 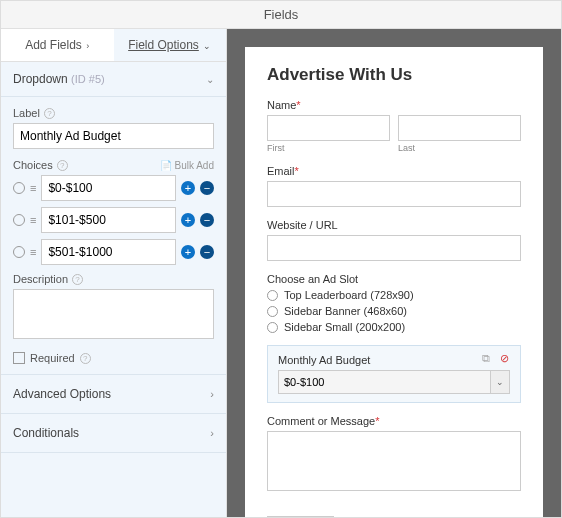 What do you see at coordinates (58, 45) in the screenshot?
I see `tab-add-fields: Add Fields ›` at bounding box center [58, 45].